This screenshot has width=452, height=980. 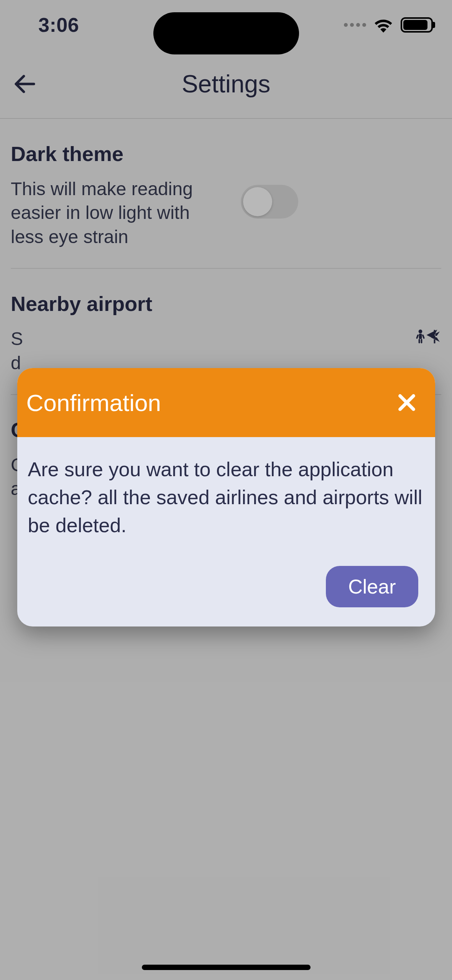 What do you see at coordinates (372, 587) in the screenshot?
I see `clear-button: Clear` at bounding box center [372, 587].